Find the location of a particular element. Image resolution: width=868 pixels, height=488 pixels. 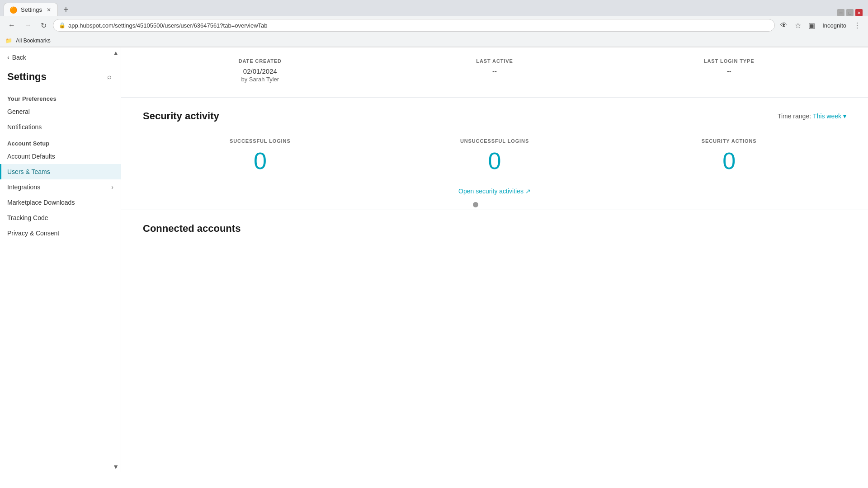

sidebar-item-general: General is located at coordinates (61, 112).